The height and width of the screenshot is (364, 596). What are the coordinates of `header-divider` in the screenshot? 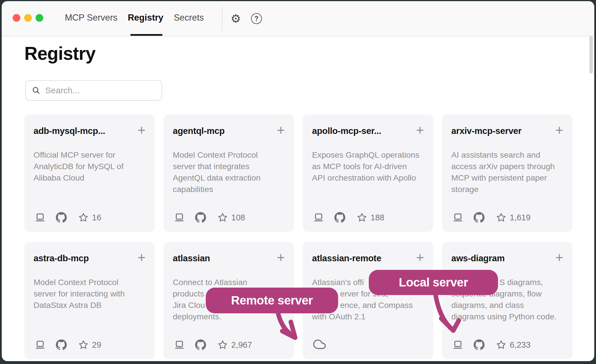 It's located at (222, 19).